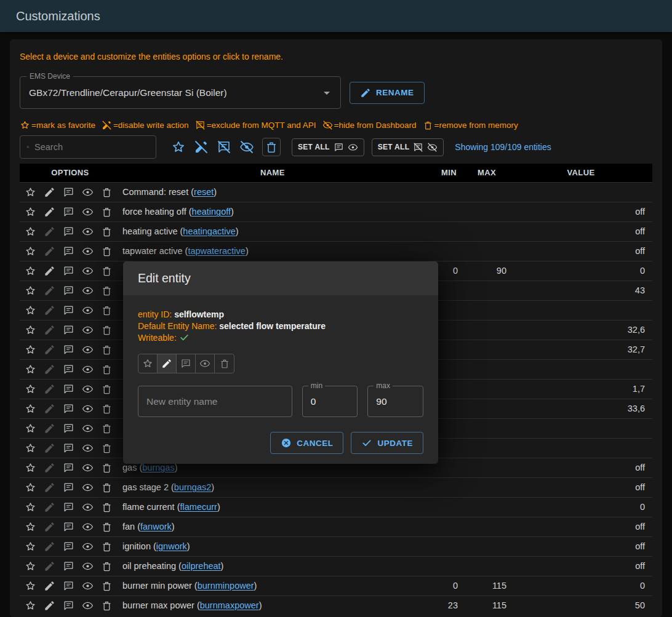 This screenshot has width=672, height=617. I want to click on toggle-favorite, so click(148, 364).